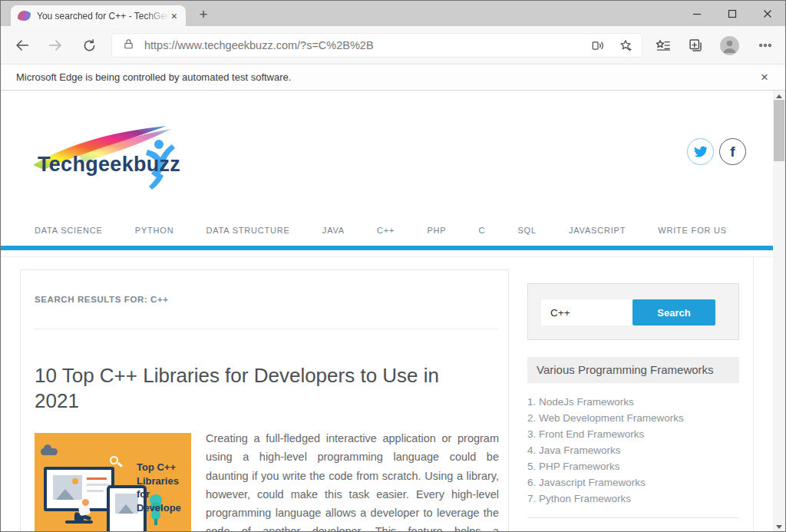 This screenshot has width=786, height=532. What do you see at coordinates (482, 230) in the screenshot?
I see `nav-item: C` at bounding box center [482, 230].